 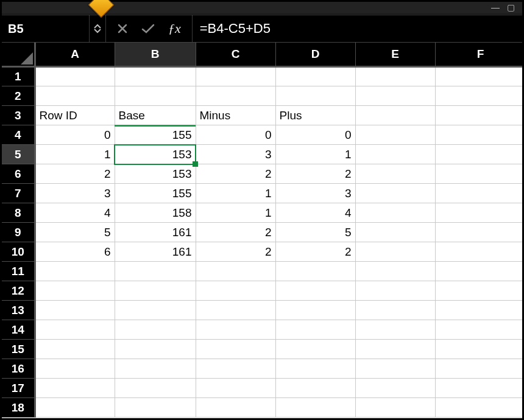 I want to click on cell-B10: 161, so click(x=155, y=252).